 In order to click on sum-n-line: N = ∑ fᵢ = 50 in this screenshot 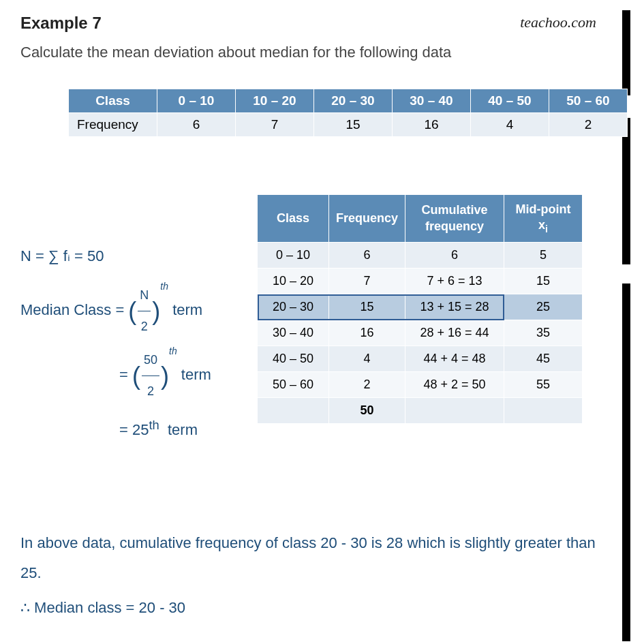, I will do `click(116, 256)`.